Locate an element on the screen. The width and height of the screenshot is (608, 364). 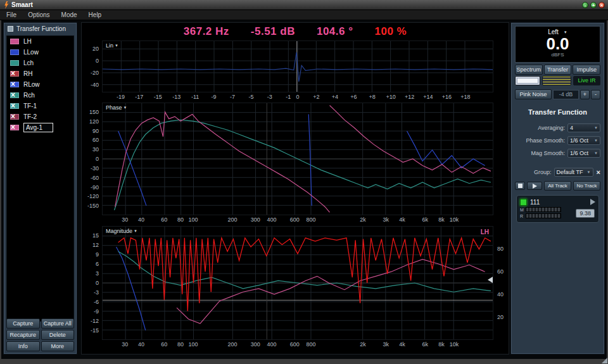
trace-label: LLow is located at coordinates (31, 52).